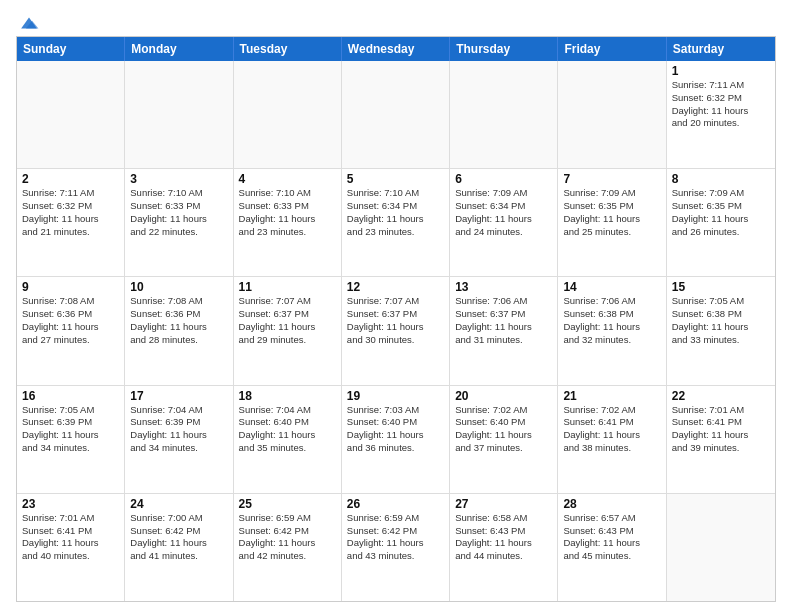 This screenshot has width=792, height=612. I want to click on calendar-cell: 6Sunrise: 7:09 AM Sunset: 6:34 PM Daylig…, so click(504, 222).